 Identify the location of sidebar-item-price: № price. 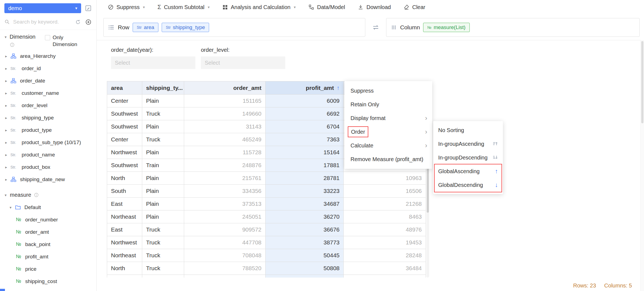
(48, 269).